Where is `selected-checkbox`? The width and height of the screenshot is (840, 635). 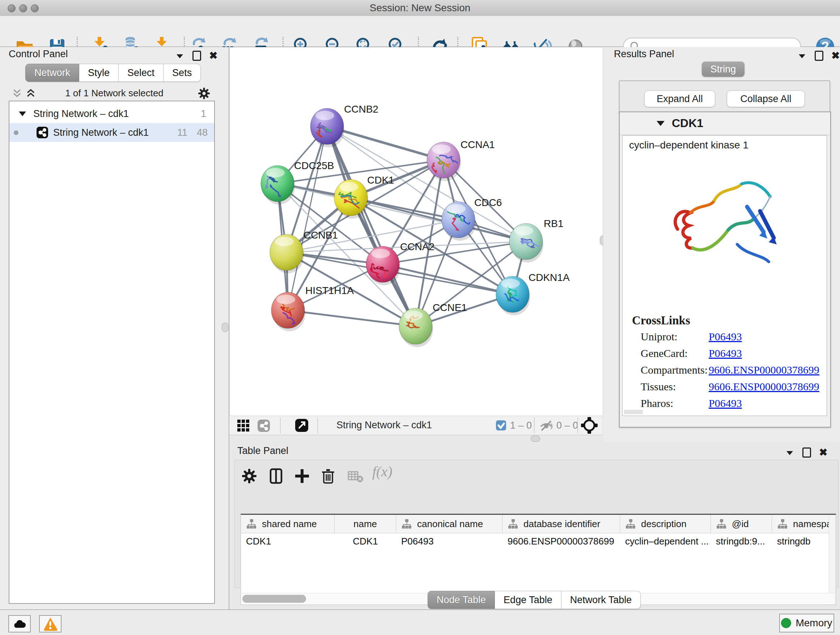 selected-checkbox is located at coordinates (501, 426).